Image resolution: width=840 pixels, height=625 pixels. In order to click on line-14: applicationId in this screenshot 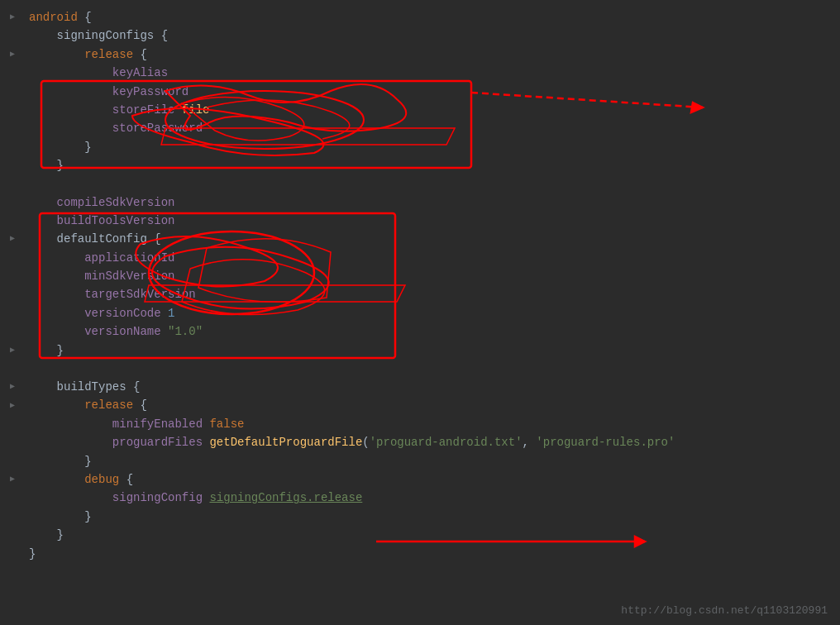, I will do `click(420, 258)`.